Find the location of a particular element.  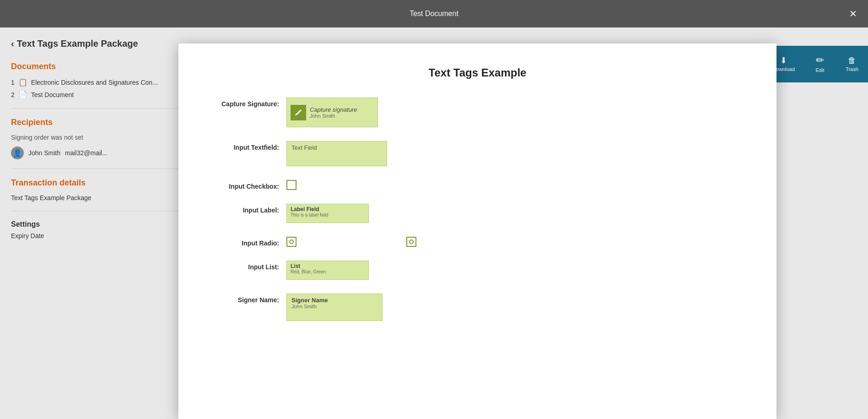

signature-label: Capture Signature: is located at coordinates (243, 103).